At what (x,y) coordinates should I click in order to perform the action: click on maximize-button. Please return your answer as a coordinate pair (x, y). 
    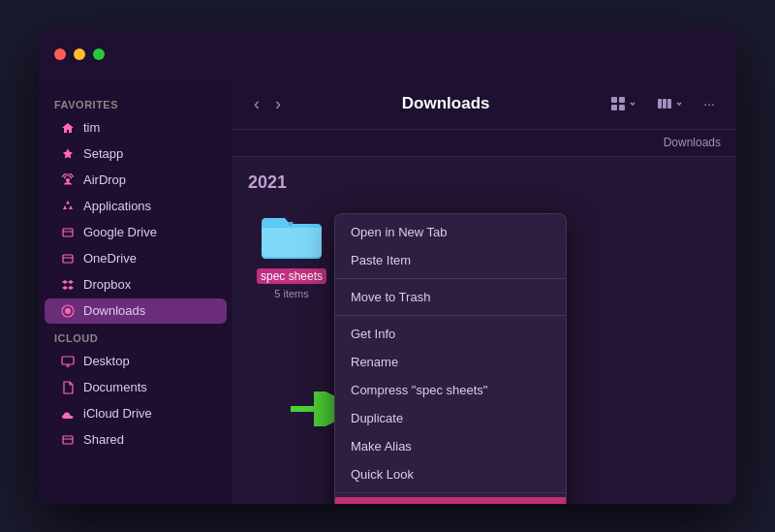
    Looking at the image, I should click on (99, 54).